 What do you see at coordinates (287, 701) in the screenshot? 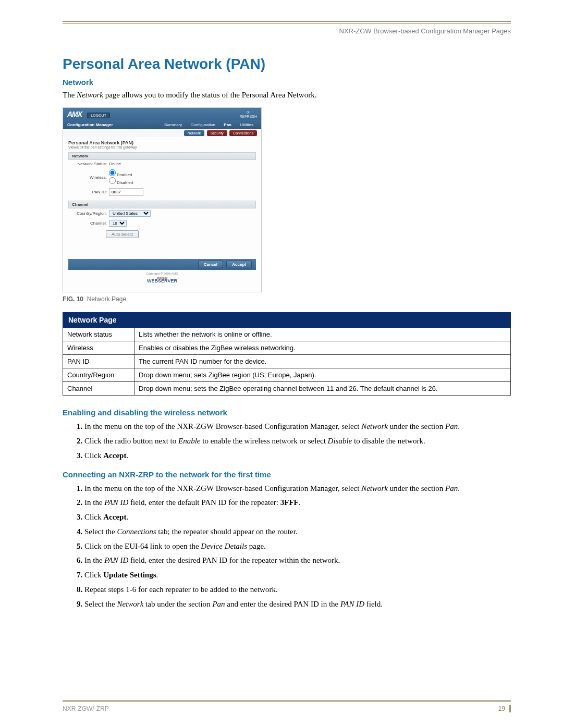
I see `footer-rule` at bounding box center [287, 701].